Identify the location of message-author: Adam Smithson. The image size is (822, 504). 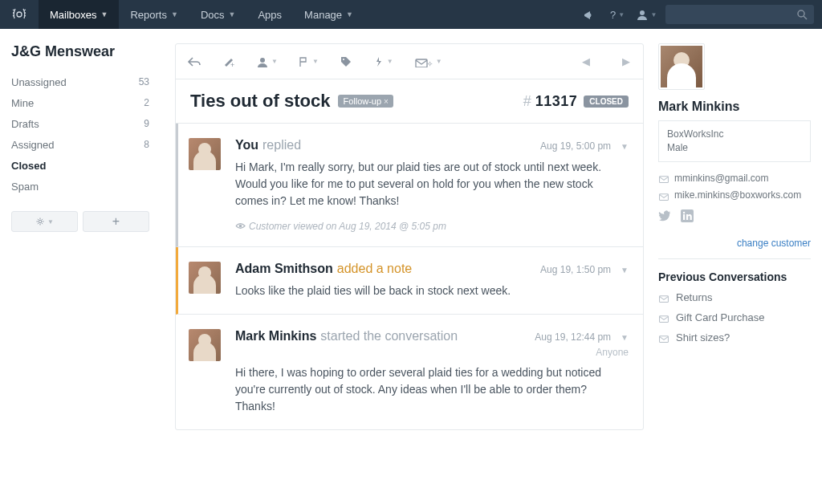
(284, 269).